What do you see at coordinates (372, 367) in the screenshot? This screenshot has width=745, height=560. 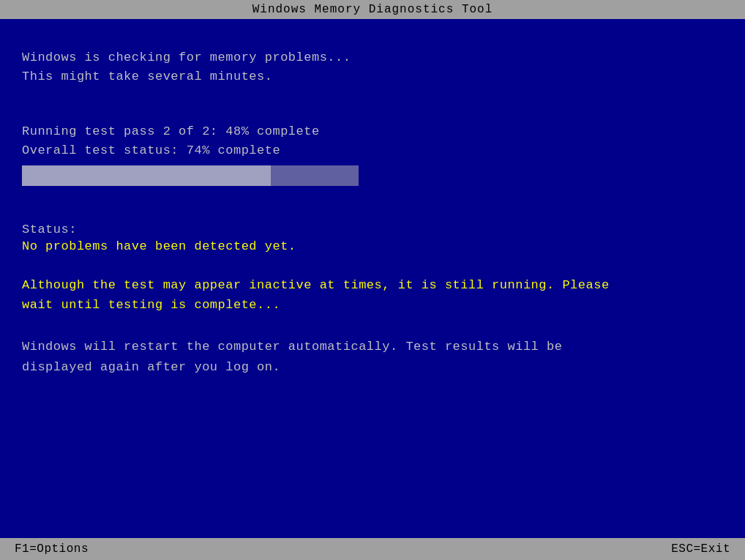 I see `info-line2: displayed again after you log on.` at bounding box center [372, 367].